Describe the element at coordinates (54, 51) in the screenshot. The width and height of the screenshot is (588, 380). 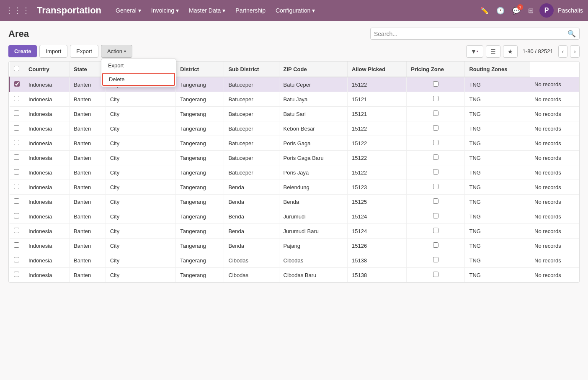
I see `import-button: Import` at that location.